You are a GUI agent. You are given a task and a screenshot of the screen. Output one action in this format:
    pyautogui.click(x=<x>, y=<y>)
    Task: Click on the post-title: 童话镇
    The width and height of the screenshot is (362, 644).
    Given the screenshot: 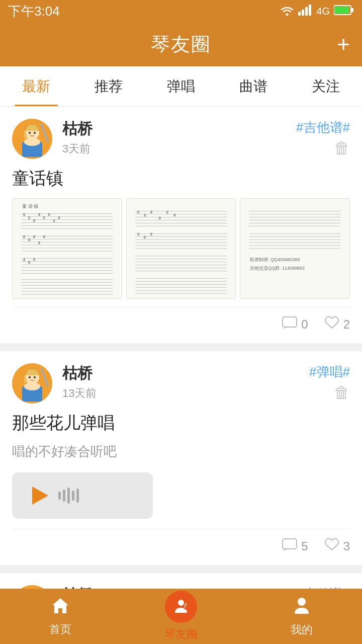 What is the action you would take?
    pyautogui.click(x=181, y=179)
    